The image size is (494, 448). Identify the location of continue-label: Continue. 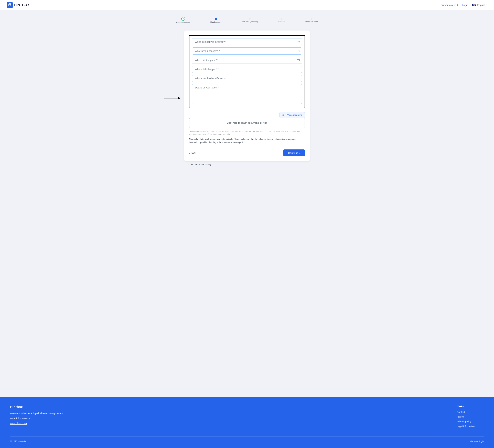
(293, 153).